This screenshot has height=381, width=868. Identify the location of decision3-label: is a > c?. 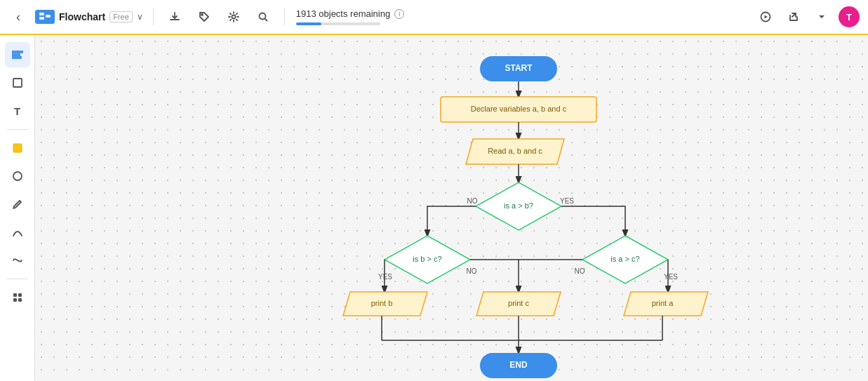
(625, 259).